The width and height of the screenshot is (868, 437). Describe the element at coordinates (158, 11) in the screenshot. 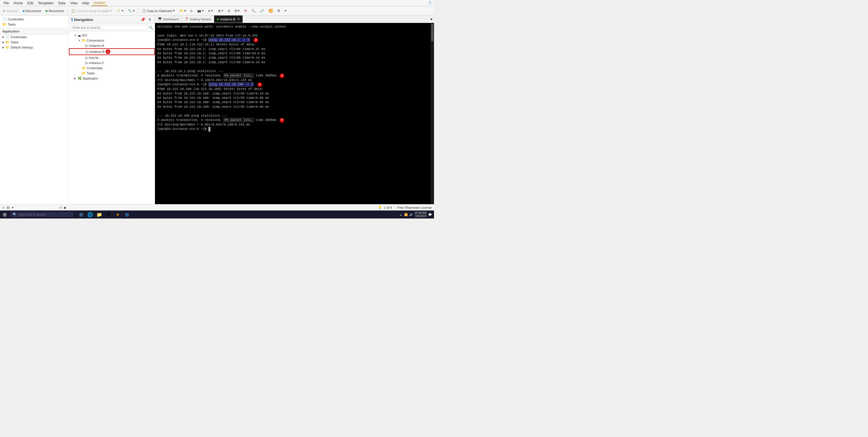

I see `copy-clipboard-button: 📋 Copy to Clipboard ▾` at that location.